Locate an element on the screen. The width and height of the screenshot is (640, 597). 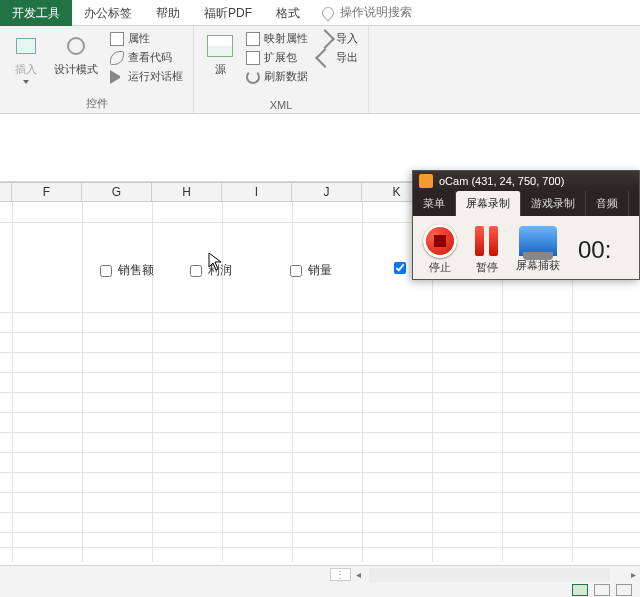
status-bar is located at coordinates (320, 590).